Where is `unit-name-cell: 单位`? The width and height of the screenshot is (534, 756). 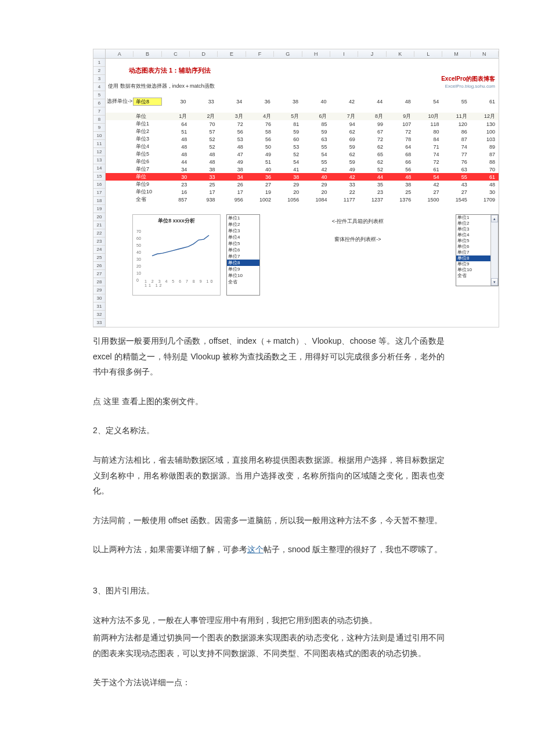 unit-name-cell: 单位 is located at coordinates (147, 177).